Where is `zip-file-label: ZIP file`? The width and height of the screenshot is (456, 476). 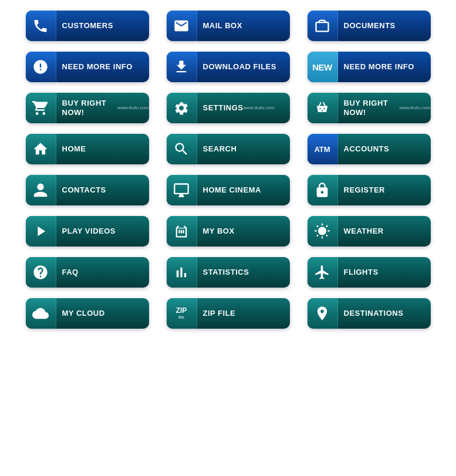 zip-file-label: ZIP file is located at coordinates (244, 313).